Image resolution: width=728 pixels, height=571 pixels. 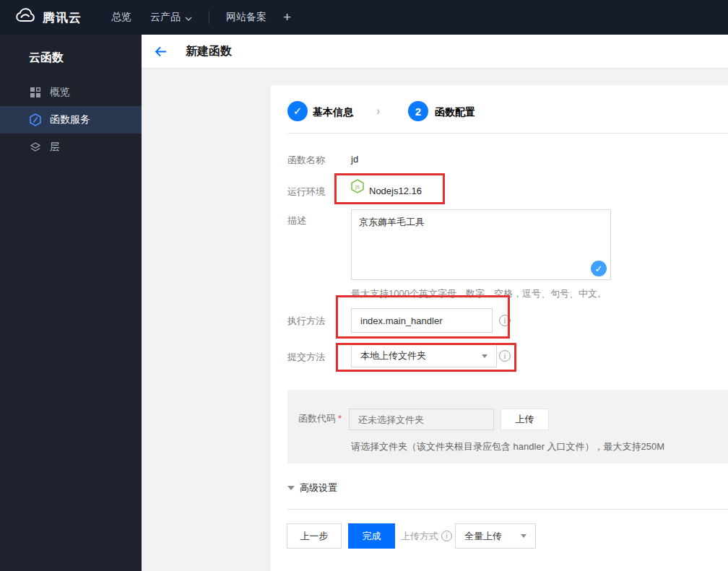 I want to click on nav-item-website-filing: 网站备案, so click(x=246, y=17).